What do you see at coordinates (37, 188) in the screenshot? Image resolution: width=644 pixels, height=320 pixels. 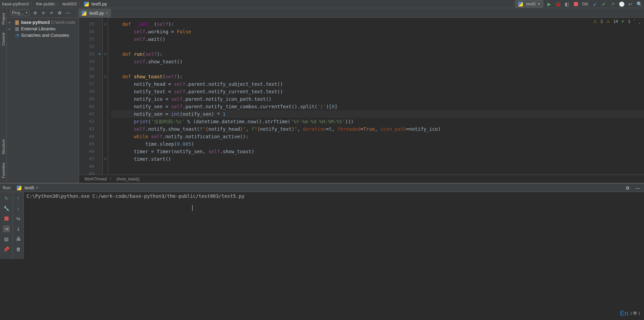 I see `close-run-tab-button: ×` at bounding box center [37, 188].